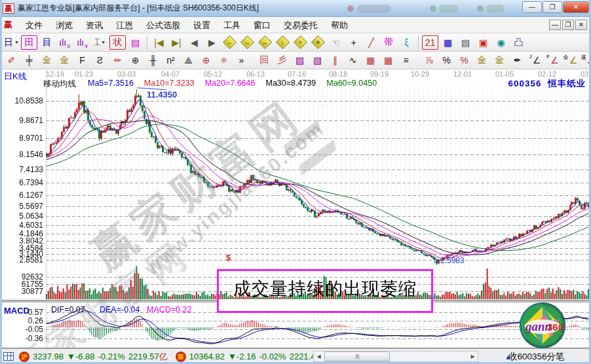 The image size is (591, 364). Describe the element at coordinates (448, 43) in the screenshot. I see `calculator-icon: ▦` at that location.